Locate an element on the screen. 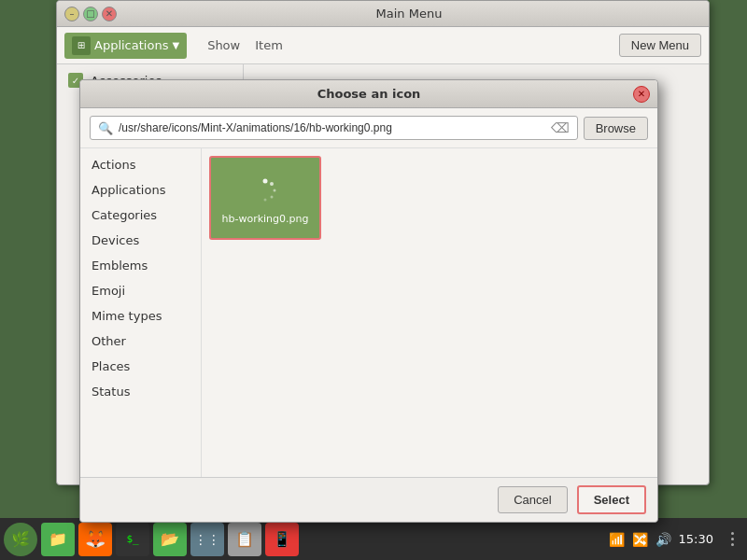 This screenshot has width=747, height=560. dialog-title: Choose an icon is located at coordinates (370, 93).